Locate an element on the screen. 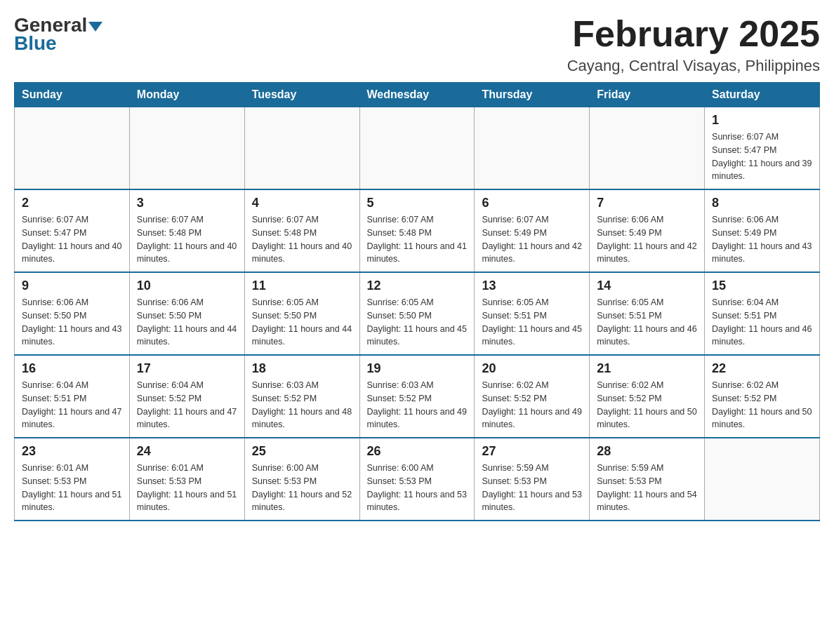 This screenshot has width=834, height=644. day-number: 3 is located at coordinates (187, 203).